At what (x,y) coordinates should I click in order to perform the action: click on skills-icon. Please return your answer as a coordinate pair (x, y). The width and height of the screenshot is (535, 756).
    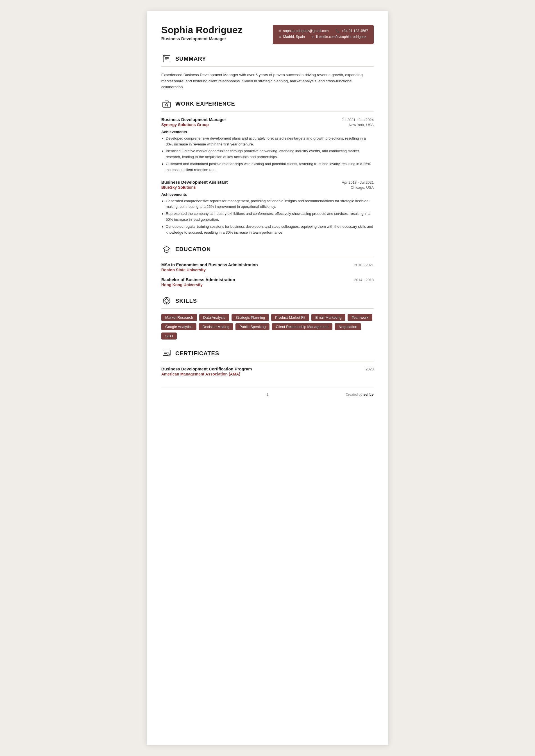
    Looking at the image, I should click on (167, 301).